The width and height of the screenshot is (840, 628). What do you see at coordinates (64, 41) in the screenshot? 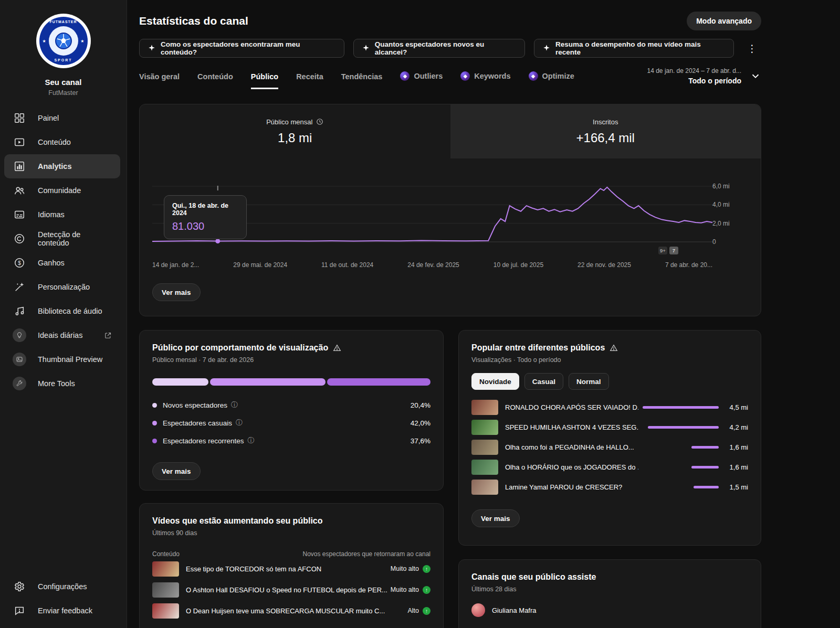
I see `soccer-ball-icon` at bounding box center [64, 41].